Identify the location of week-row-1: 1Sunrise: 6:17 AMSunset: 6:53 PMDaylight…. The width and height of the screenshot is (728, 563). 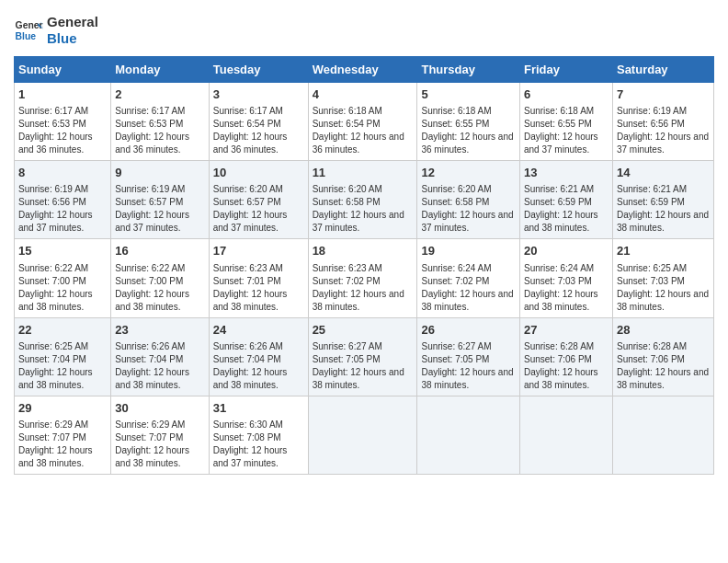
(364, 121).